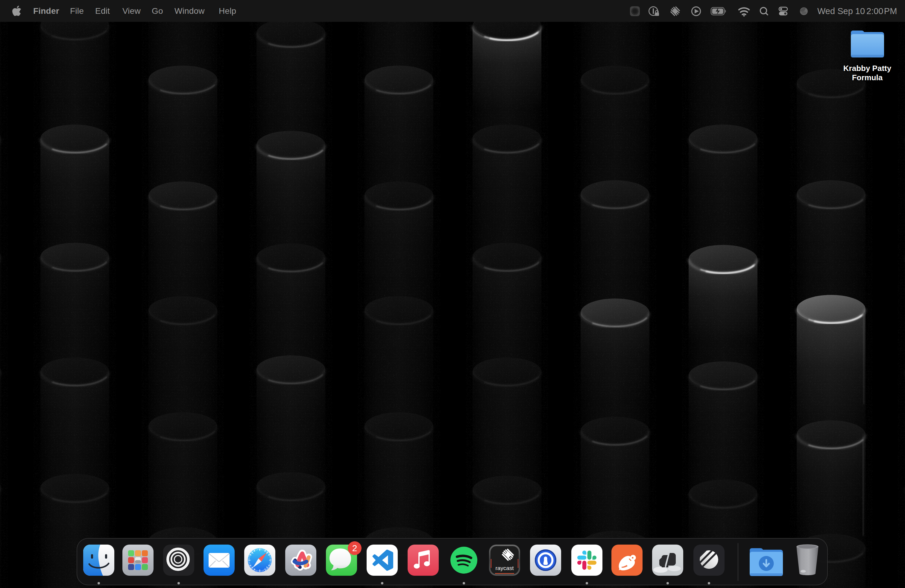  Describe the element at coordinates (841, 11) in the screenshot. I see `svg-text: Wed Sep 10` at that location.